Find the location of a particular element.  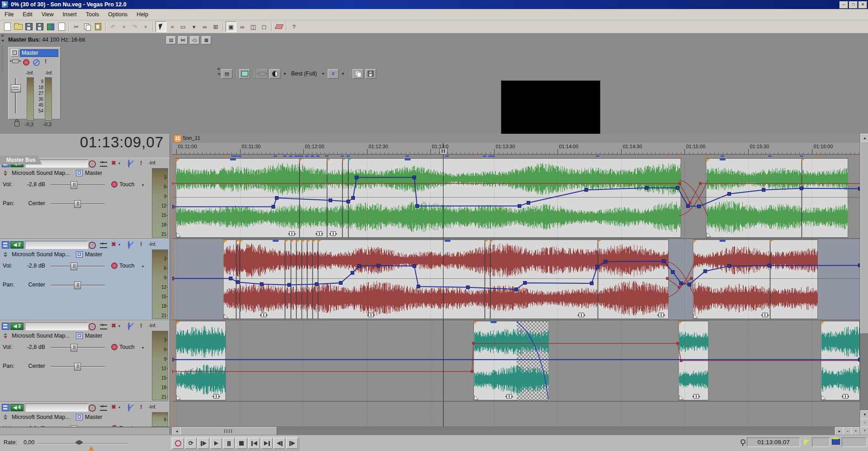

volume-value: -2,8 dB is located at coordinates (34, 266).